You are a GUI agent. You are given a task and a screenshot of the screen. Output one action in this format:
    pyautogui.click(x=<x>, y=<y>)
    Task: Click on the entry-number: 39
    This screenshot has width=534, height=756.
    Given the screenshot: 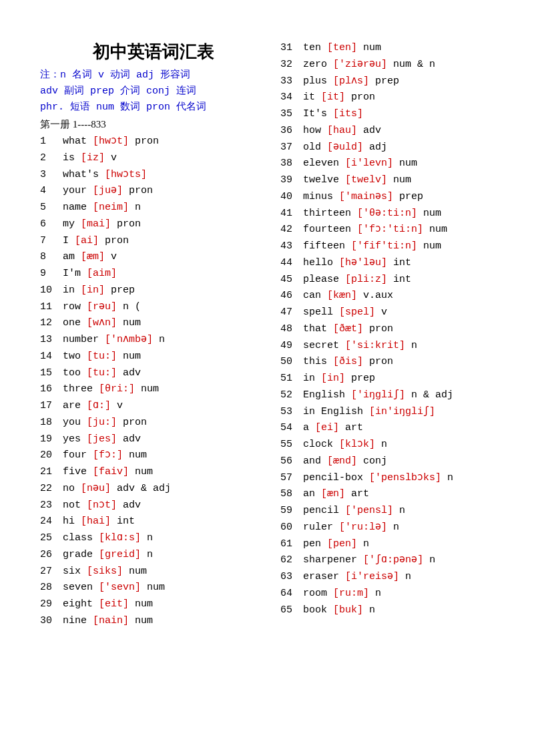 What is the action you would take?
    pyautogui.click(x=292, y=180)
    